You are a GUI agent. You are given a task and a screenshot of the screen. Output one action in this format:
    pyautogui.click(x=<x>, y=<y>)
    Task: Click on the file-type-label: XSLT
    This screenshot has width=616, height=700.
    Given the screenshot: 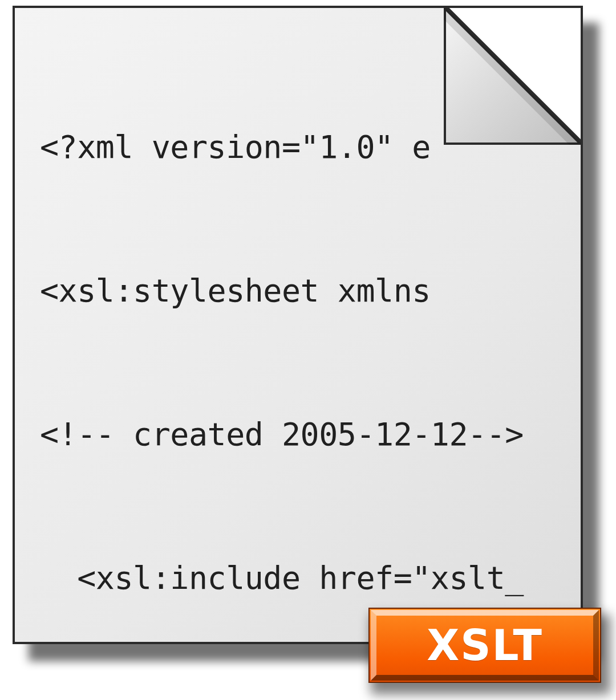 What is the action you would take?
    pyautogui.click(x=485, y=645)
    